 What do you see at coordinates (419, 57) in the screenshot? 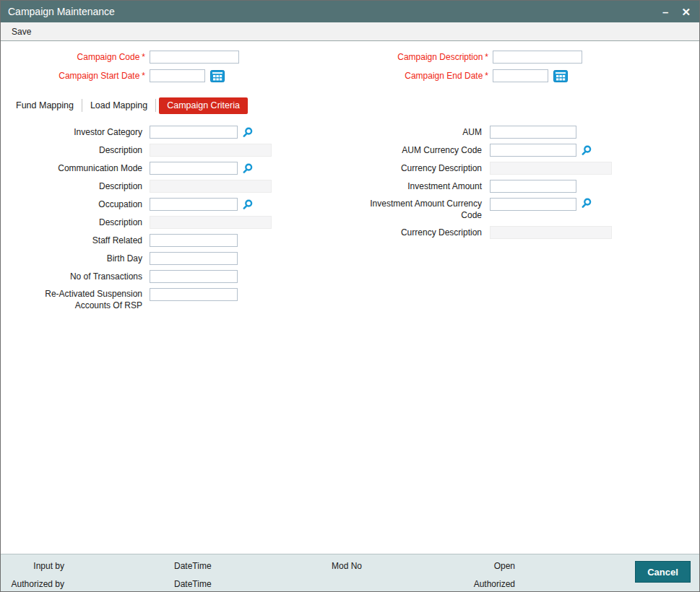
I see `campaign-description-label: Campaign Description*` at bounding box center [419, 57].